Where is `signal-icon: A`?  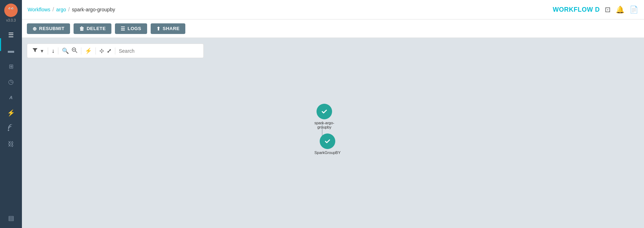
signal-icon: A is located at coordinates (11, 98).